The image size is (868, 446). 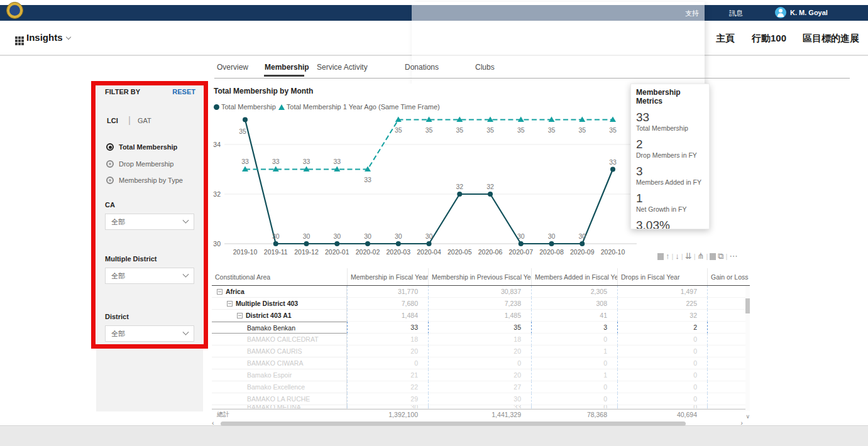 What do you see at coordinates (422, 67) in the screenshot?
I see `tab-donations: Donations` at bounding box center [422, 67].